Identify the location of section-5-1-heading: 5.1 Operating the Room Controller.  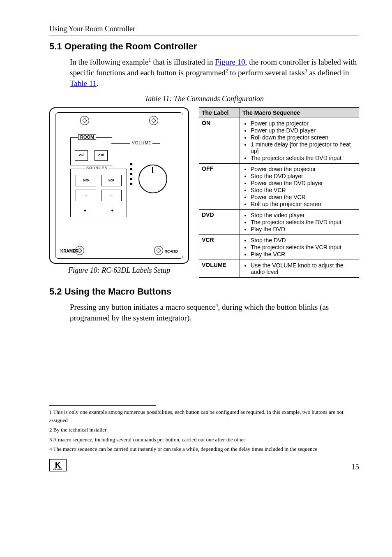
(204, 46).